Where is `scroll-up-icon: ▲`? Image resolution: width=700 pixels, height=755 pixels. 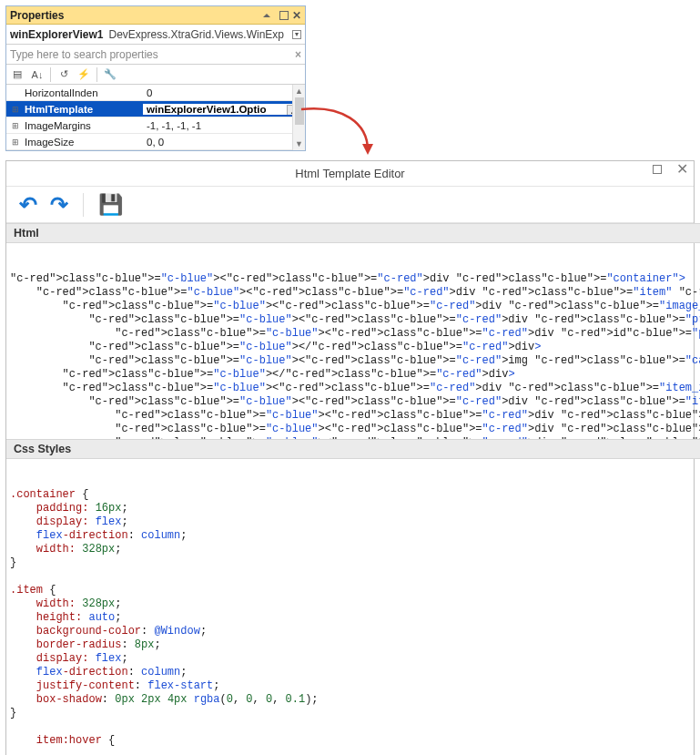
scroll-up-icon: ▲ is located at coordinates (299, 91).